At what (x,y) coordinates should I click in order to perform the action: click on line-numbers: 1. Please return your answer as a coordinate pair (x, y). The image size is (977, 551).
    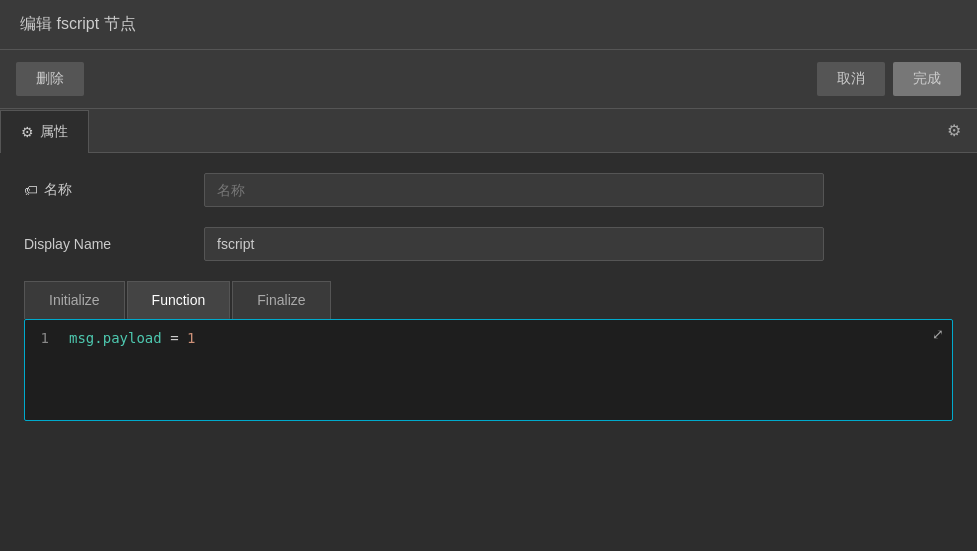
    Looking at the image, I should click on (43, 370).